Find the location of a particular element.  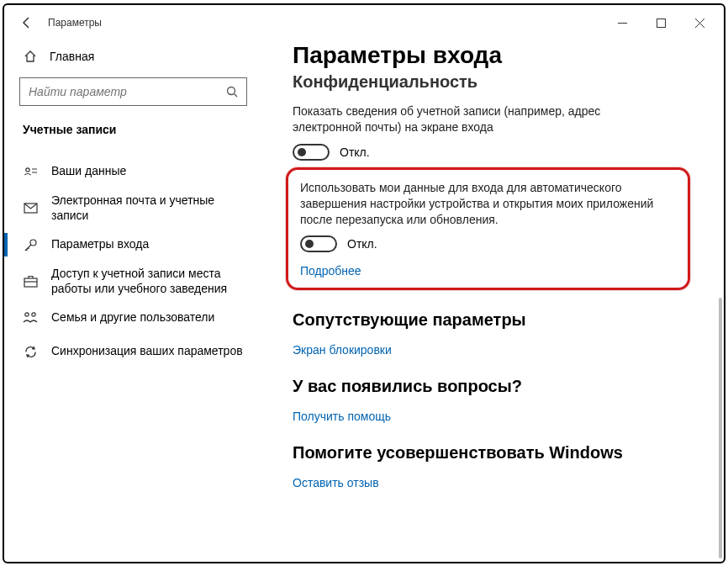

search-input is located at coordinates (126, 92).